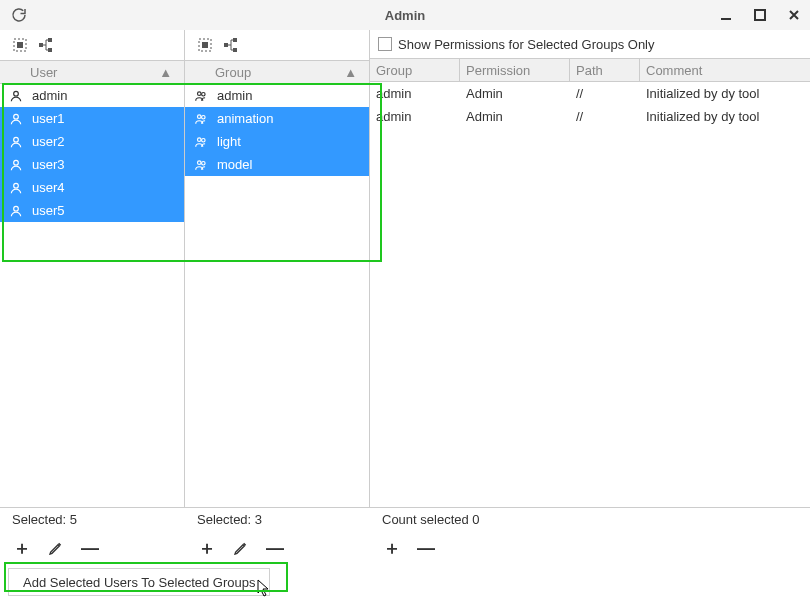 The width and height of the screenshot is (810, 600). What do you see at coordinates (92, 164) in the screenshot?
I see `list-item: user3` at bounding box center [92, 164].